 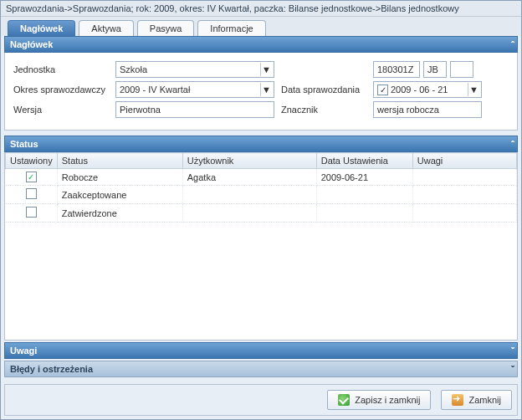 I want to click on table-row: Zaakceptowane, so click(x=261, y=195).